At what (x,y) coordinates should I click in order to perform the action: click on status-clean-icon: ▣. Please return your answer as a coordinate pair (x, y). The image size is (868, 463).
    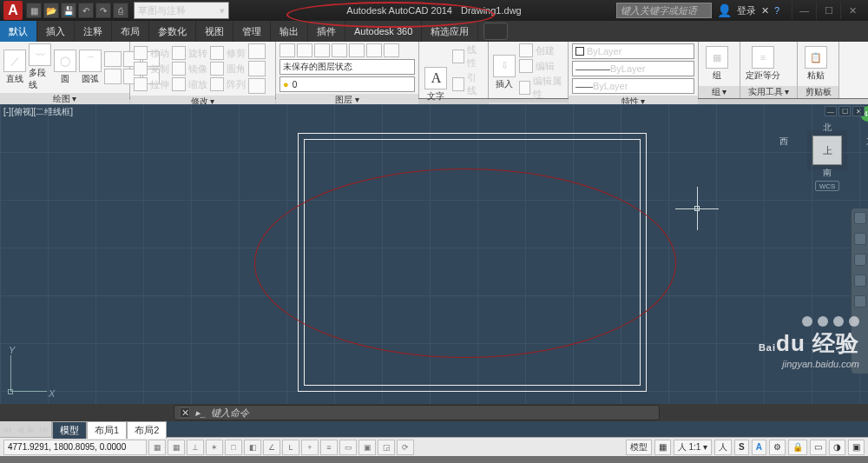
    Looking at the image, I should click on (856, 447).